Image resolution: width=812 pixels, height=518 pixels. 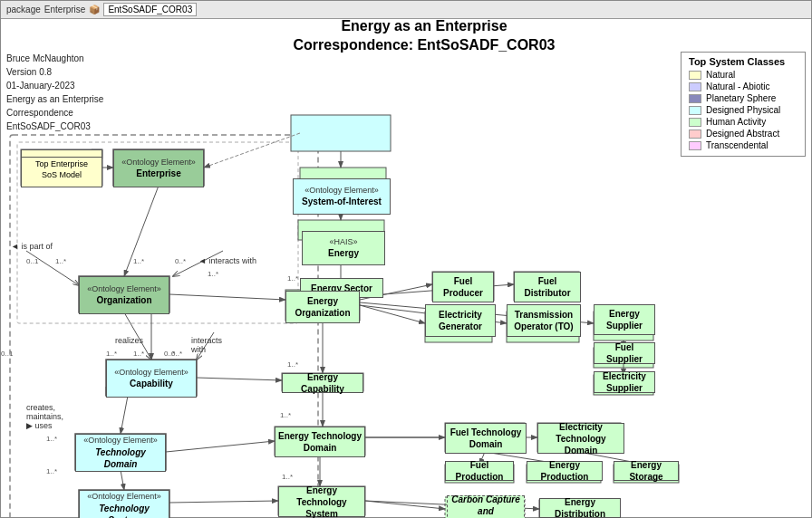 What do you see at coordinates (65, 9) in the screenshot?
I see `package-name: Enterprise` at bounding box center [65, 9].